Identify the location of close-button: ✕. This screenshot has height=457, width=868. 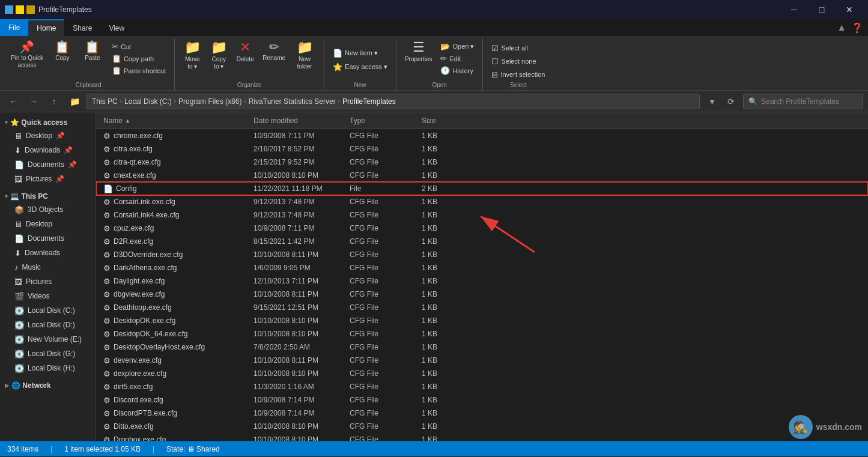
(849, 10).